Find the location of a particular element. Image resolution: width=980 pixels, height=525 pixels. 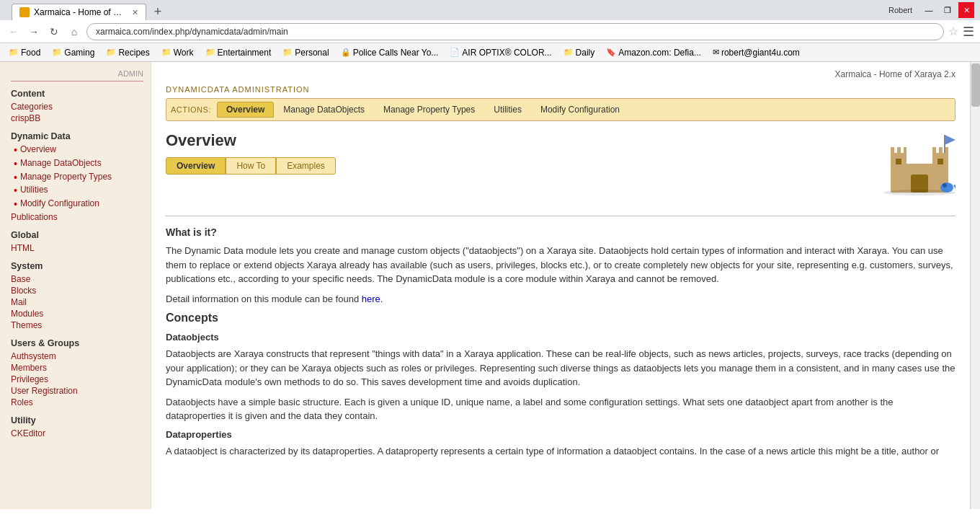

actions-bar: ACTIONS: Overview Manage DataObjects Man… is located at coordinates (561, 110).